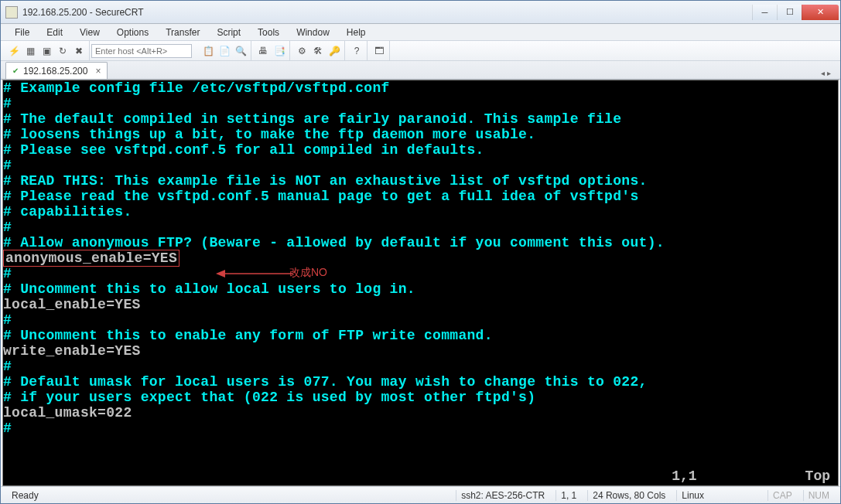 This screenshot has width=841, height=504. I want to click on highlighted-line: anonymous_enable=YES, so click(91, 258).